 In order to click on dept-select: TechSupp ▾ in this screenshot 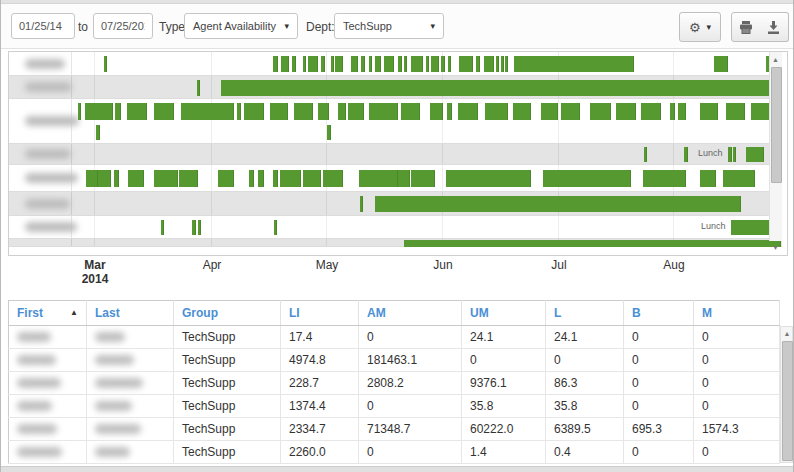, I will do `click(389, 26)`.